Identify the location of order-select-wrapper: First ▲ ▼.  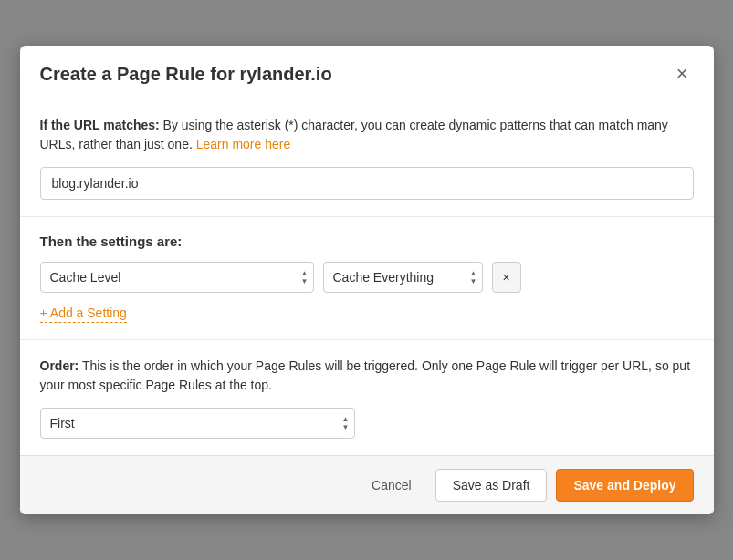
(197, 423).